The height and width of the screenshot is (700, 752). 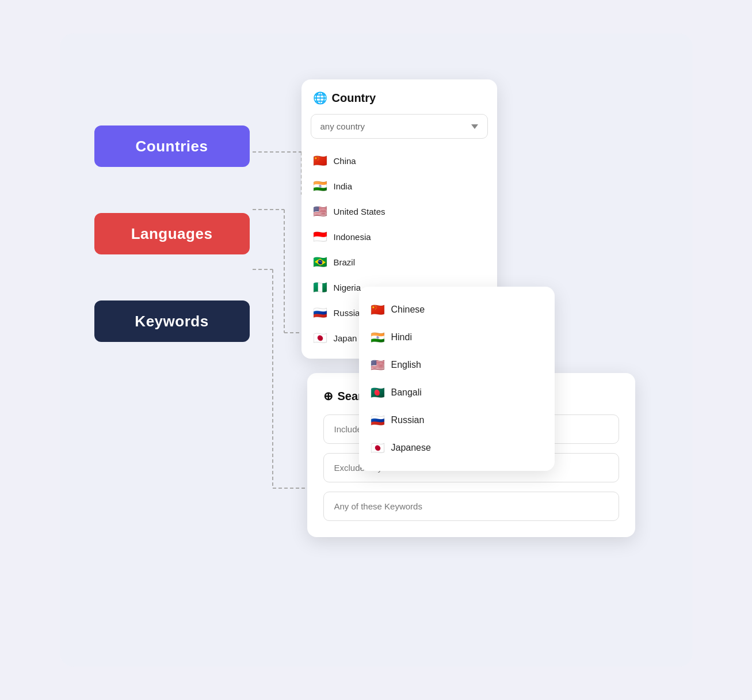 I want to click on country-name: United States, so click(x=360, y=212).